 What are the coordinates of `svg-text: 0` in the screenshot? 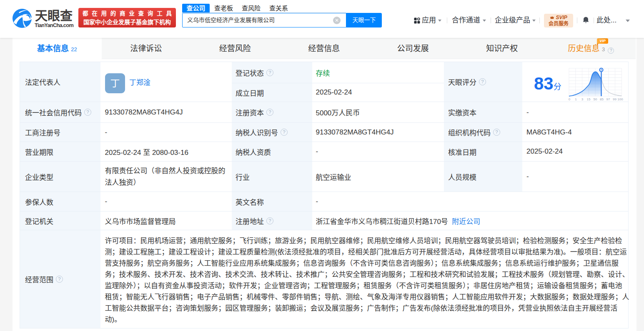 It's located at (569, 99).